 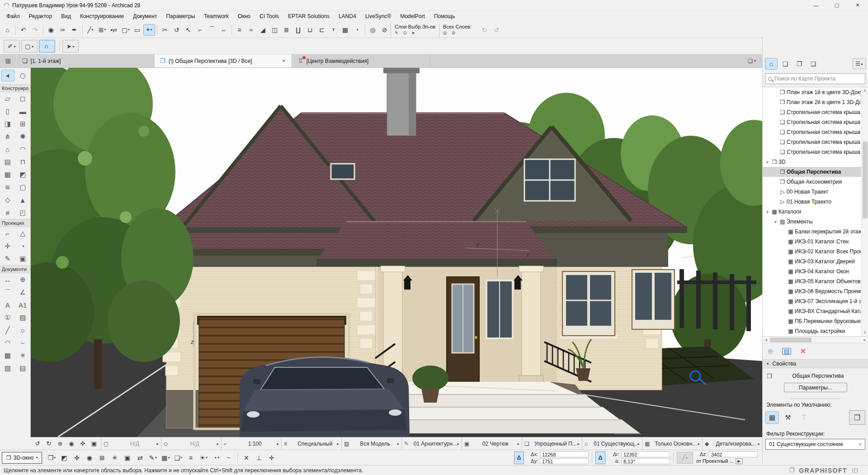 I want to click on map-item-catalogs: ∨▦Каталоги, so click(x=816, y=212).